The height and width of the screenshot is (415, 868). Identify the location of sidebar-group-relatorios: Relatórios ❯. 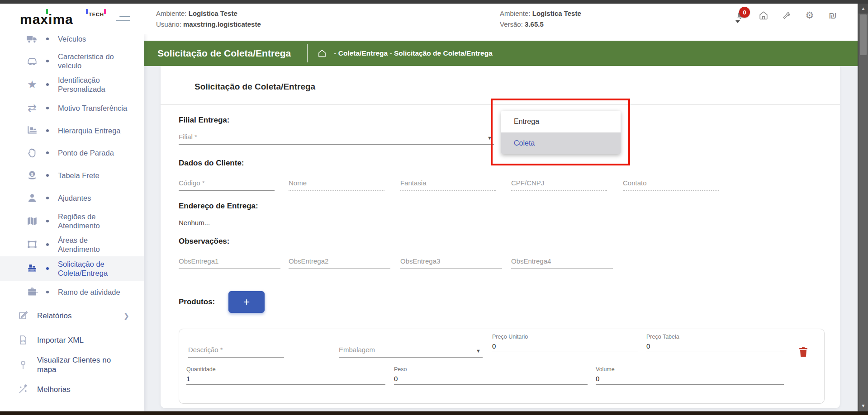
(72, 316).